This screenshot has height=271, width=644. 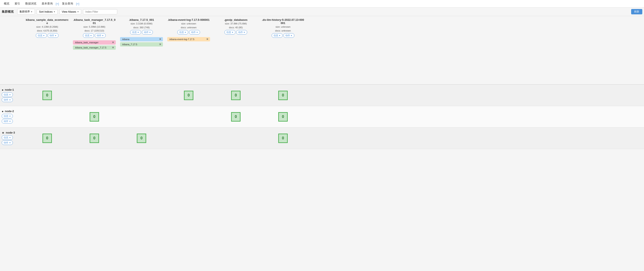 I want to click on nav-complex-query: 复合查询, so click(x=68, y=4).